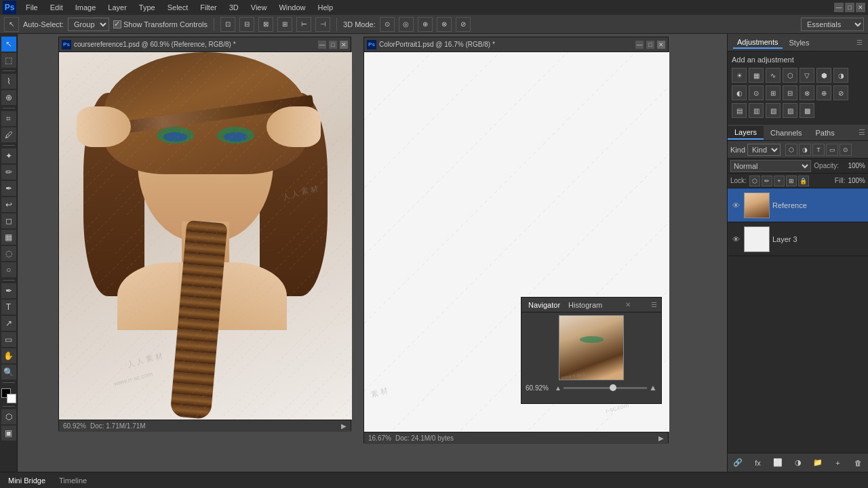 This screenshot has width=868, height=488. What do you see at coordinates (9, 417) in the screenshot?
I see `quick-mask-button: ⬡` at bounding box center [9, 417].